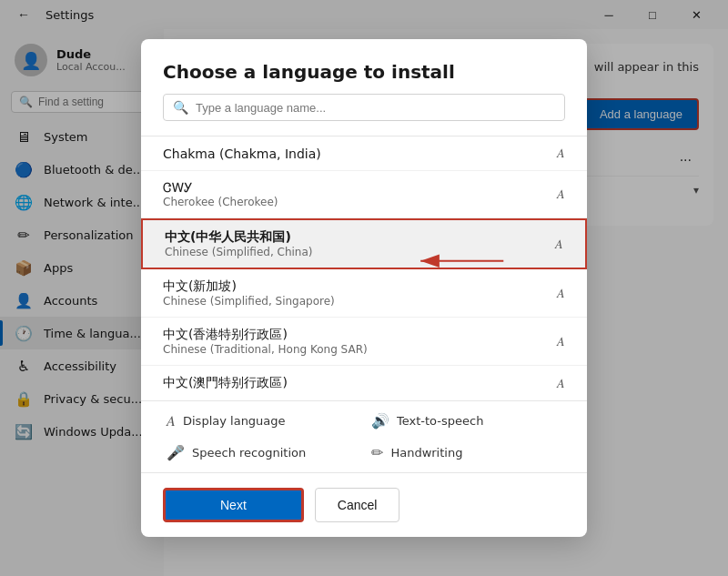 Image resolution: width=728 pixels, height=576 pixels. I want to click on lang-native: 中文(香港特别行政區), so click(360, 335).